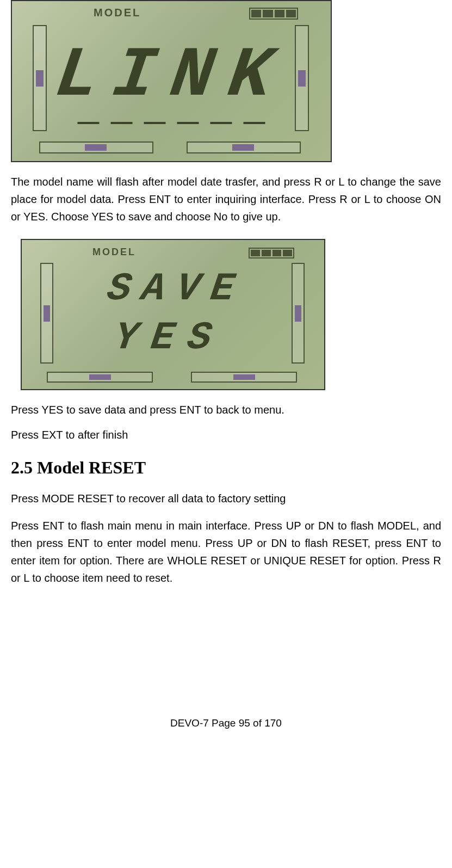 The image size is (452, 868). What do you see at coordinates (170, 338) in the screenshot?
I see `lcd-line-2: YES` at bounding box center [170, 338].